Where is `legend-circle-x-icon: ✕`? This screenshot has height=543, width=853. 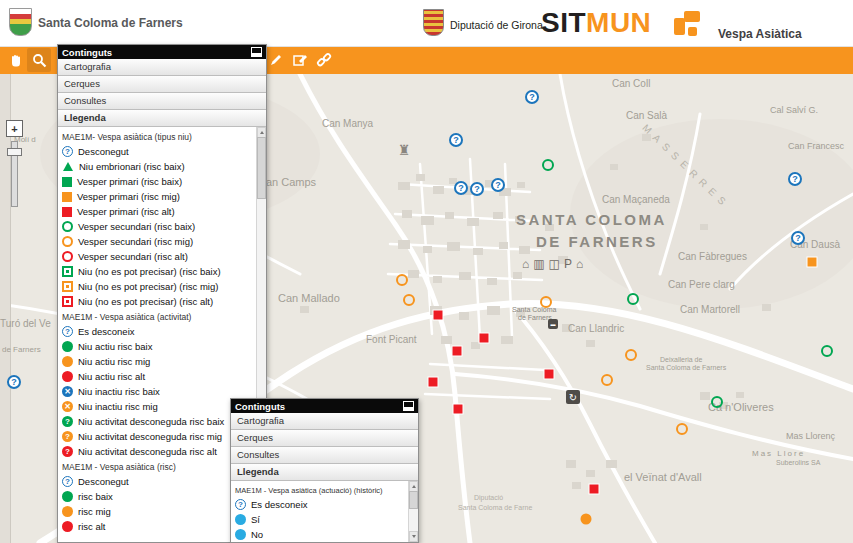 legend-circle-x-icon: ✕ is located at coordinates (68, 406).